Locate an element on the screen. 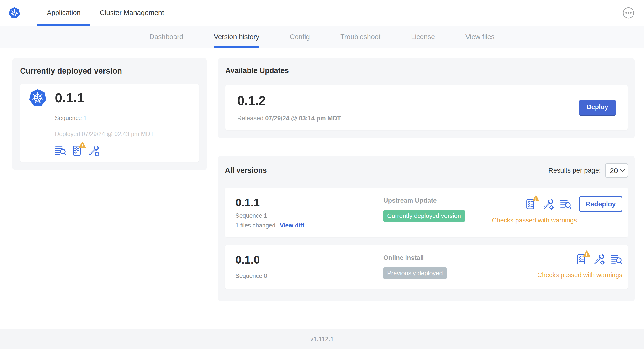 The width and height of the screenshot is (644, 349). row-source-label: Upstream Update is located at coordinates (438, 200).